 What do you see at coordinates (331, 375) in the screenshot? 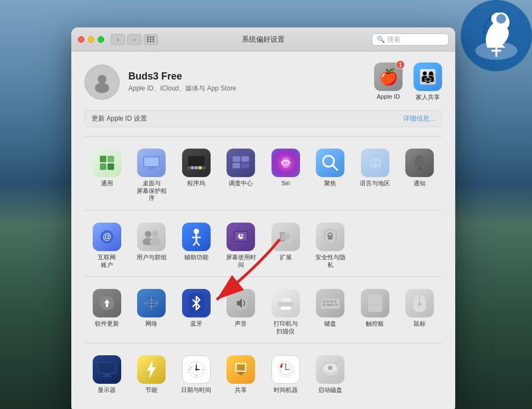
I see `icon-startup: 启动磁盘` at bounding box center [331, 375].